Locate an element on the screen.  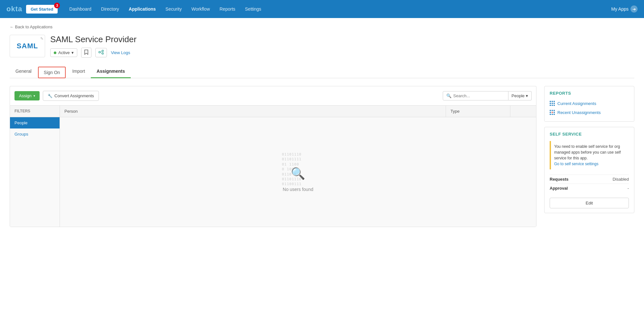
requests-value: Disabled is located at coordinates (621, 179).